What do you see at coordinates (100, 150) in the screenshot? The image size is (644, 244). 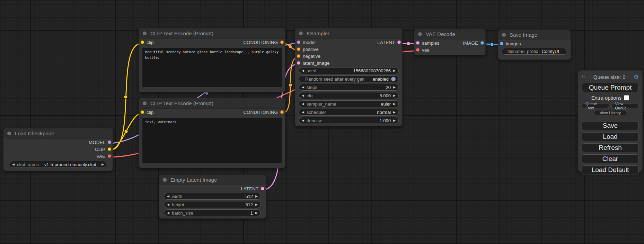 I see `port-label: CLIP` at bounding box center [100, 150].